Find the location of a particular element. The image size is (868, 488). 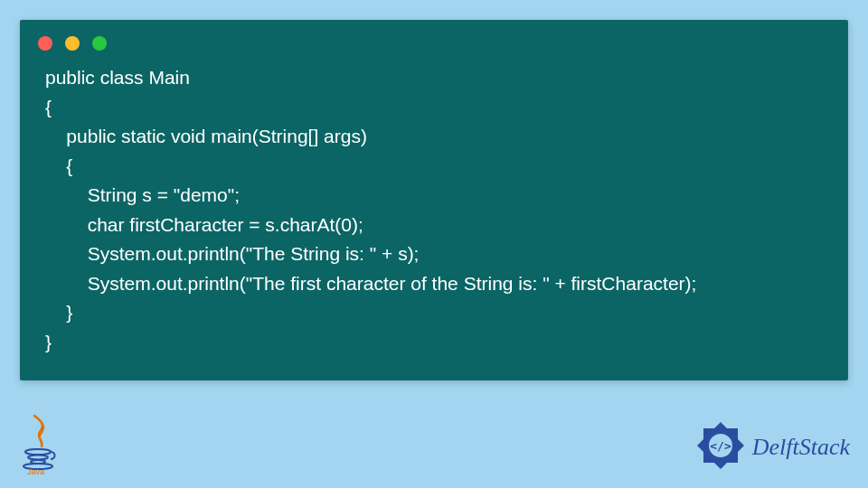

java-logo-icon: Java is located at coordinates (40, 446).